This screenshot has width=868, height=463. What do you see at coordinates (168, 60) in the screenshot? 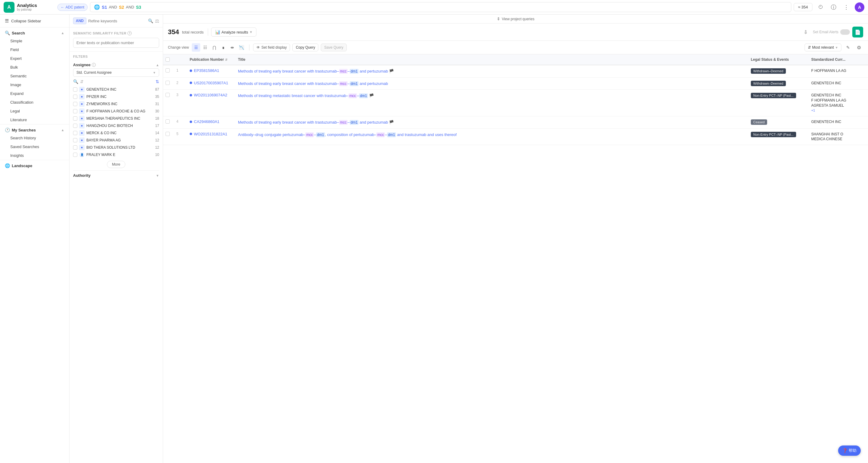
I see `col-checkbox-header` at bounding box center [168, 60].